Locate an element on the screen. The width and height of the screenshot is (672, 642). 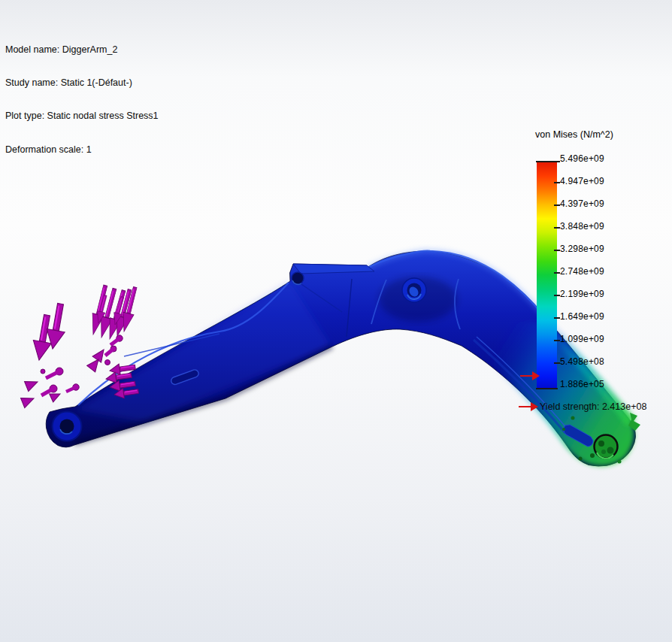
load-arrows is located at coordinates (81, 346).